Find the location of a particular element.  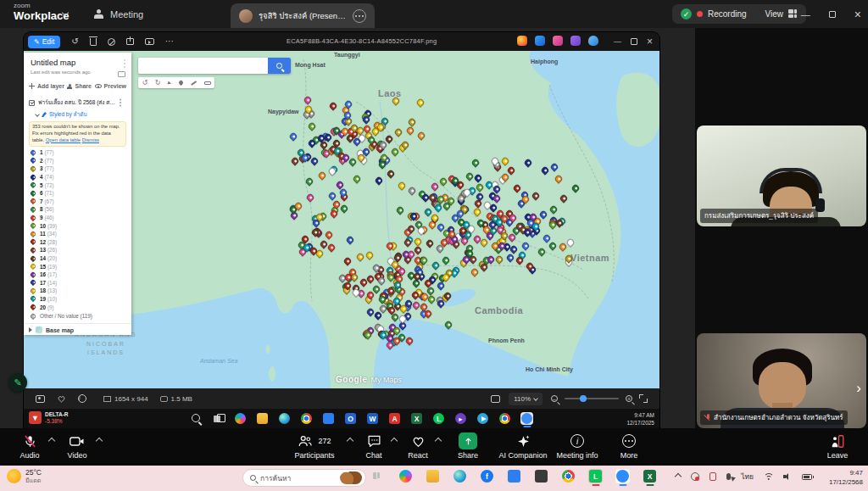

participant-video-1: กรมส่งเสริมการเกษตร_รุจสิริ ประสงค์ is located at coordinates (782, 176).